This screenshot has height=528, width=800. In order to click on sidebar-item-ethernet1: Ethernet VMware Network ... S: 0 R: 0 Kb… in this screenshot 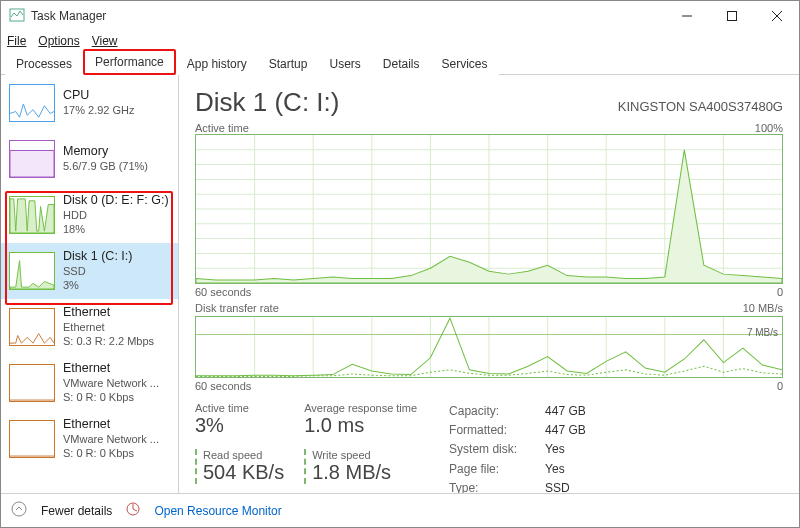, I will do `click(90, 383)`.